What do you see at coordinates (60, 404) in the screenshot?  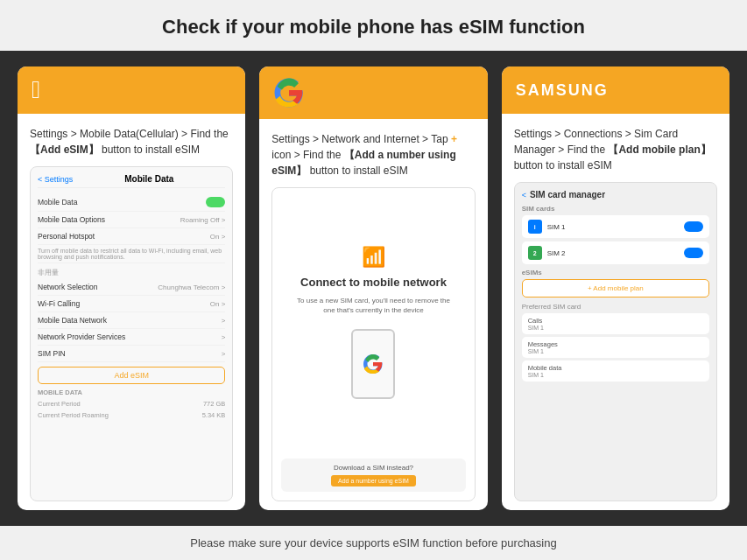 I see `current-period-label: Current Period` at bounding box center [60, 404].